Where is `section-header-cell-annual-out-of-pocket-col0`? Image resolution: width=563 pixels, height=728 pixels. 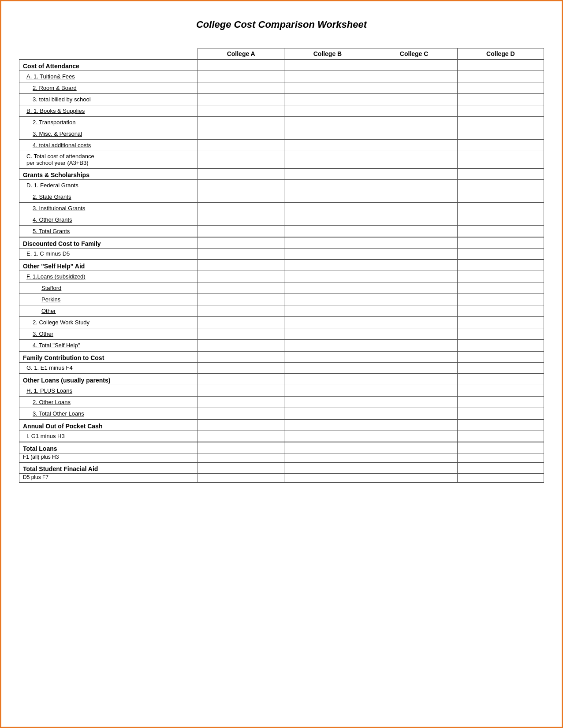 section-header-cell-annual-out-of-pocket-col0 is located at coordinates (241, 425).